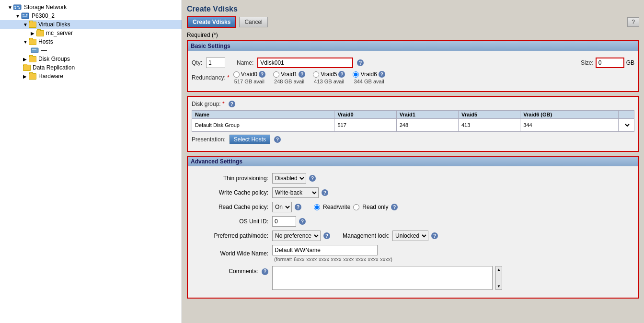 The image size is (644, 323). Describe the element at coordinates (499, 269) in the screenshot. I see `scrollbar-up: ▲` at that location.